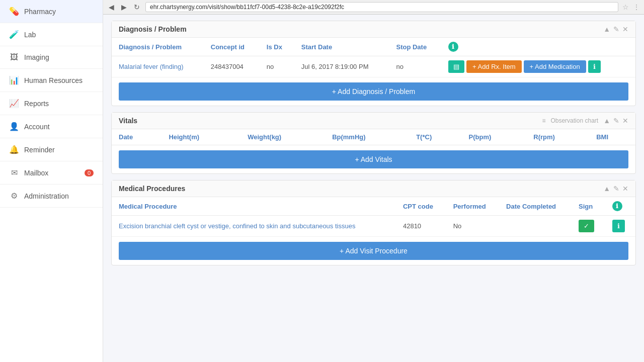  Describe the element at coordinates (575, 121) in the screenshot. I see `obs-chart-text: Observation chart` at that location.